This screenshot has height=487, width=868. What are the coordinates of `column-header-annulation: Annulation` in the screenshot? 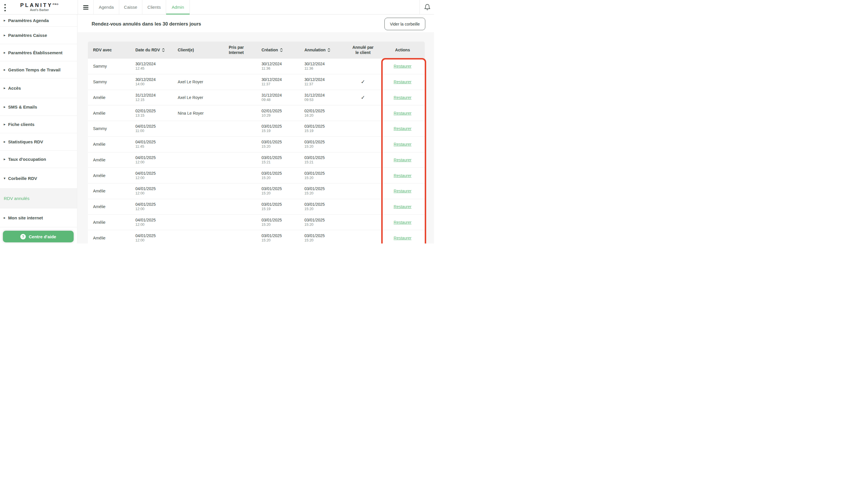 It's located at (323, 50).